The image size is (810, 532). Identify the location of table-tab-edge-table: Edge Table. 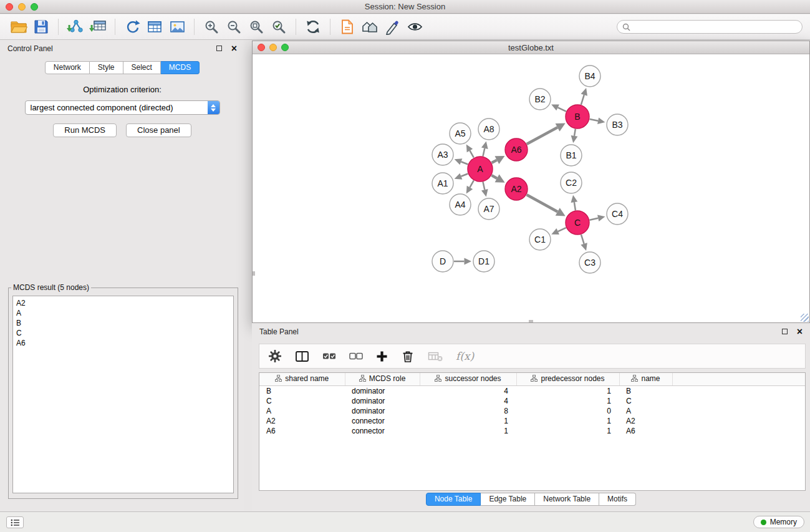
(508, 499).